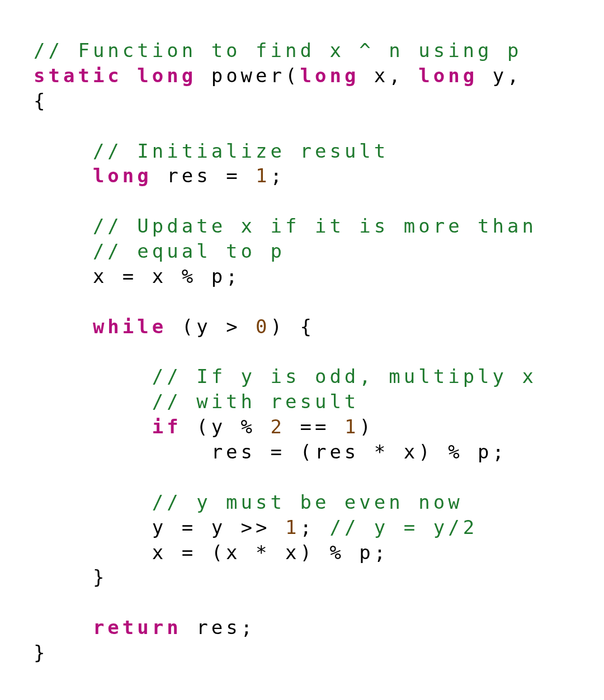 The width and height of the screenshot is (604, 700). What do you see at coordinates (315, 226) in the screenshot?
I see `code-token: // Update x if it is more than` at bounding box center [315, 226].